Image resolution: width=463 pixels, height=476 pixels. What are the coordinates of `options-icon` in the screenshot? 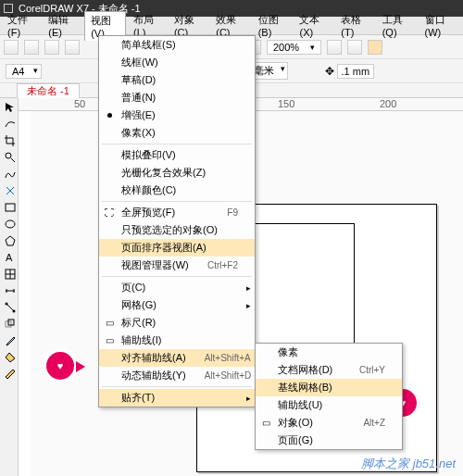 It's located at (355, 47).